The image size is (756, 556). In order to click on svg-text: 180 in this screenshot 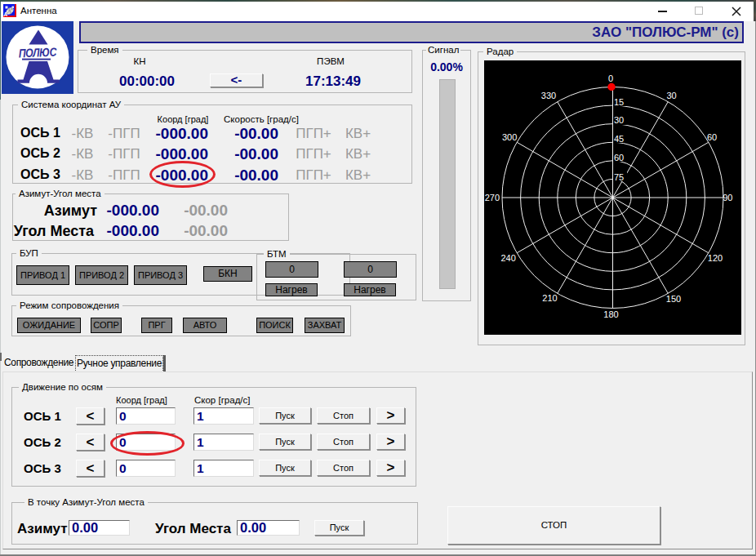, I will do `click(611, 314)`.